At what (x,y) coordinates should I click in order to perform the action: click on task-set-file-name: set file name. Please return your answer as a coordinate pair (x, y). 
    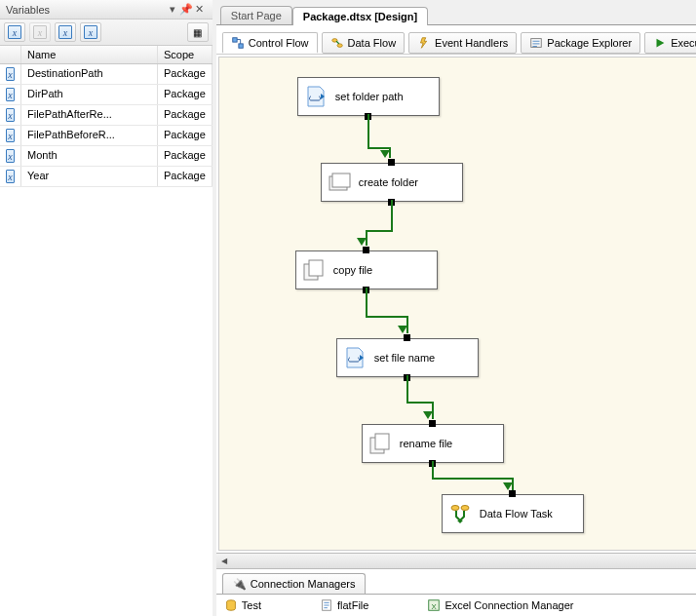
    Looking at the image, I should click on (407, 358).